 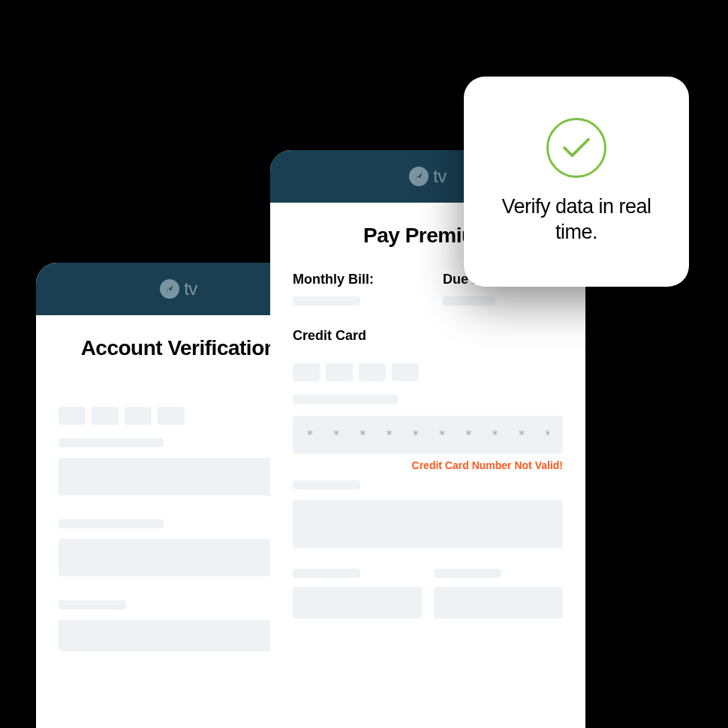 What do you see at coordinates (428, 435) in the screenshot?
I see `credit-card-input` at bounding box center [428, 435].